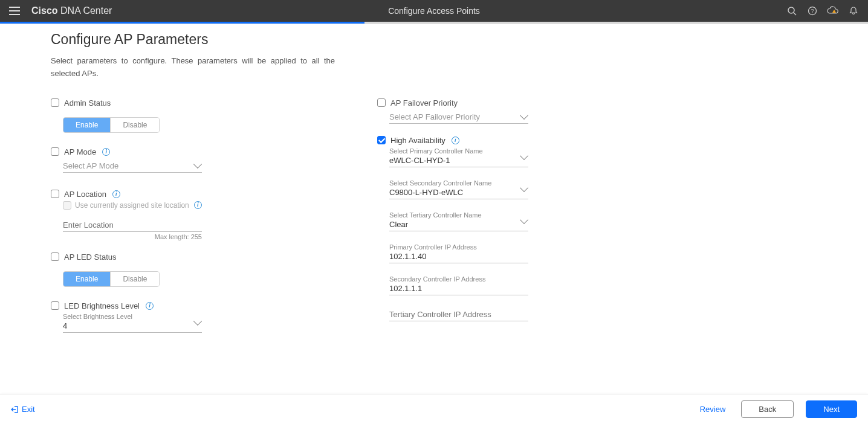  I want to click on primary-controller-ip-label: Primary Controller IP Address, so click(433, 247).